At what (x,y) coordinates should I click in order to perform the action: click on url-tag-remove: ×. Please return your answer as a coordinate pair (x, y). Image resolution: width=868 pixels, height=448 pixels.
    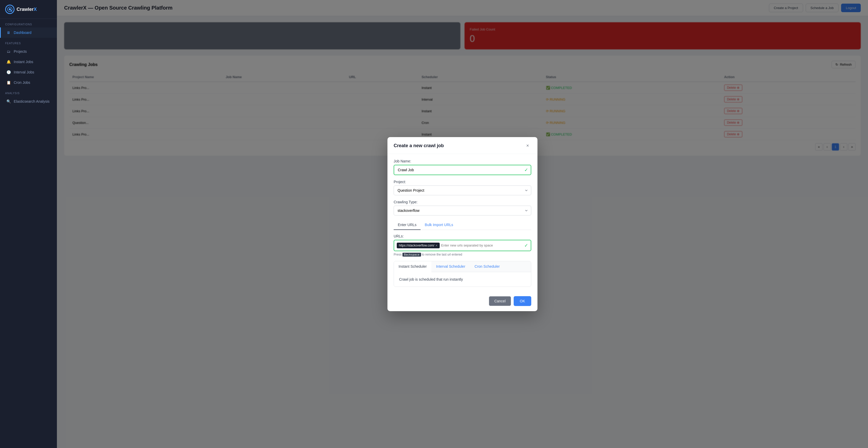
    Looking at the image, I should click on (436, 245).